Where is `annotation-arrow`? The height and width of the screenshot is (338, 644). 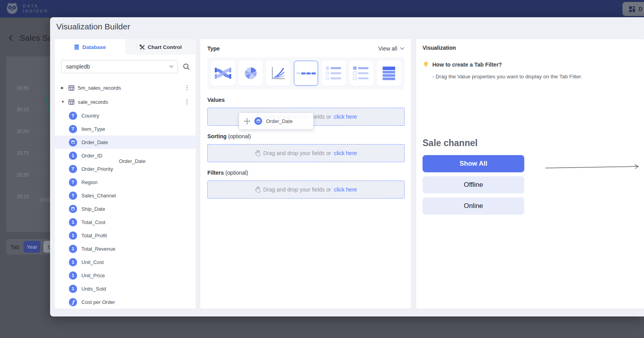 annotation-arrow is located at coordinates (594, 167).